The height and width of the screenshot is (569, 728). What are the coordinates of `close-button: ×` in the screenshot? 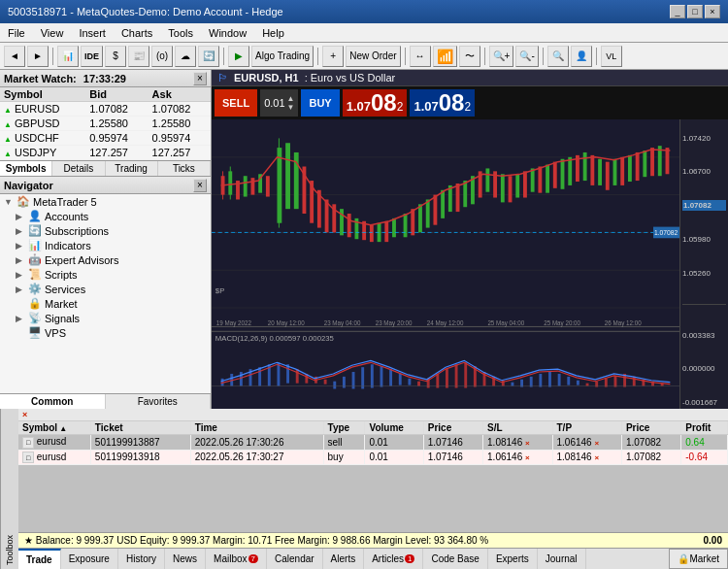 It's located at (712, 12).